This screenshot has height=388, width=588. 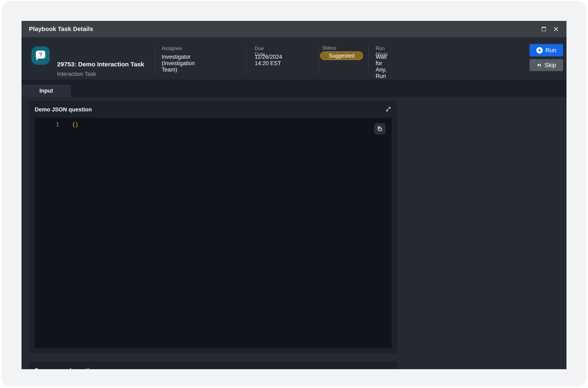 I want to click on interaction-task-icon: ?, so click(x=41, y=55).